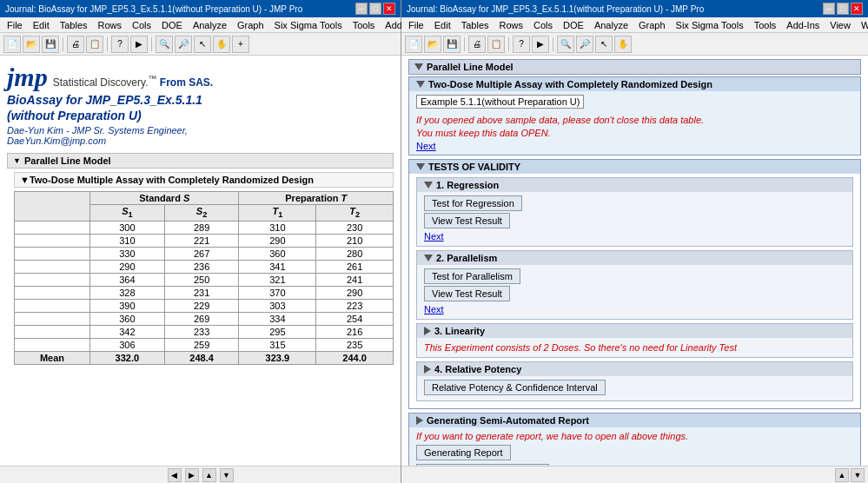  What do you see at coordinates (95, 44) in the screenshot?
I see `copy-button: 📋` at bounding box center [95, 44].